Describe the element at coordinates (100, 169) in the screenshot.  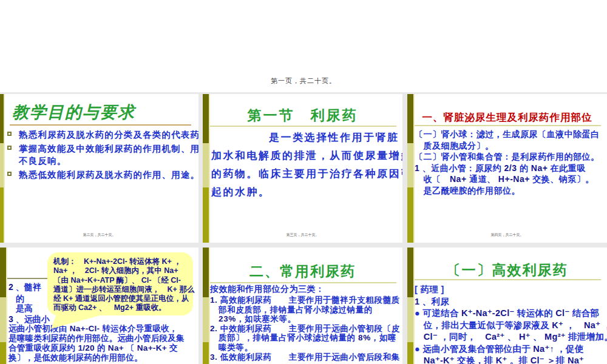
I see `slide-thumbnail-1: 教学目的与要求 熟悉利尿药及脱水药的分类及各类的代表药 掌握高效能及中效能利尿药…` at that location.